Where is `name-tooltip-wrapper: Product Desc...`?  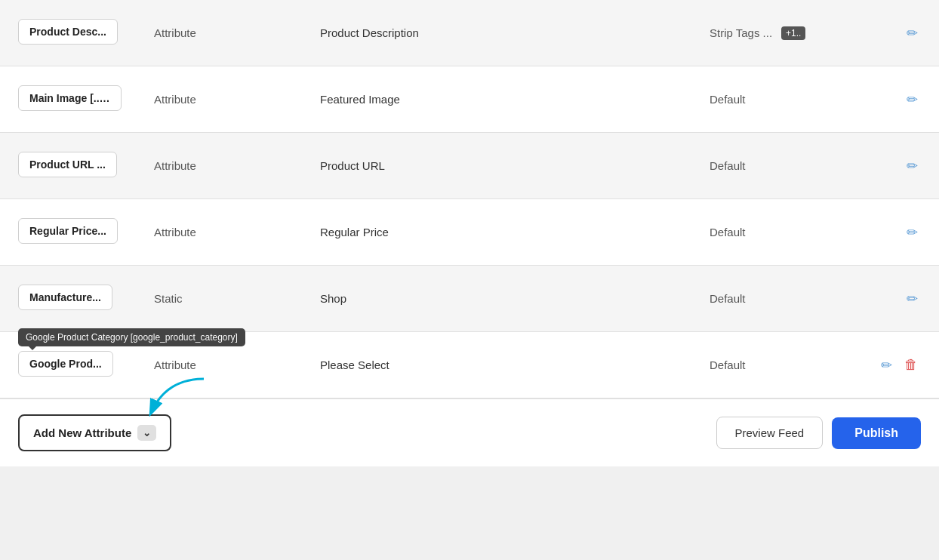 name-tooltip-wrapper: Product Desc... is located at coordinates (86, 33).